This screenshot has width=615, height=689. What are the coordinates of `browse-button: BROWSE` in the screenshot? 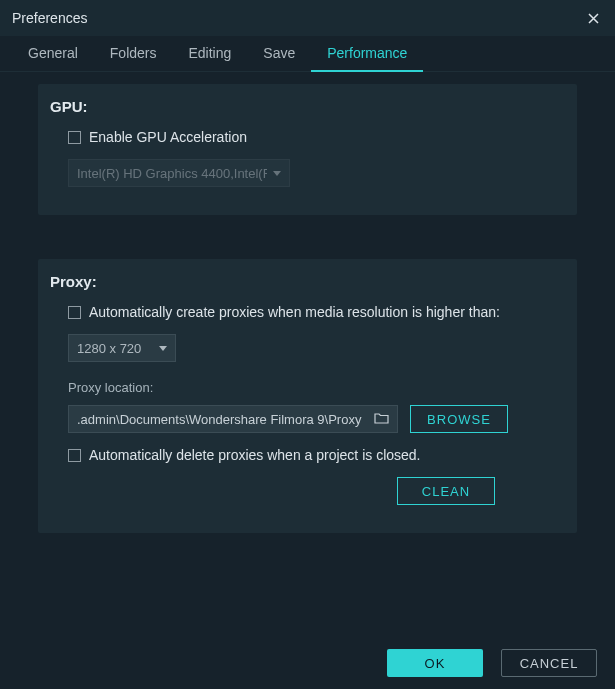 It's located at (459, 419).